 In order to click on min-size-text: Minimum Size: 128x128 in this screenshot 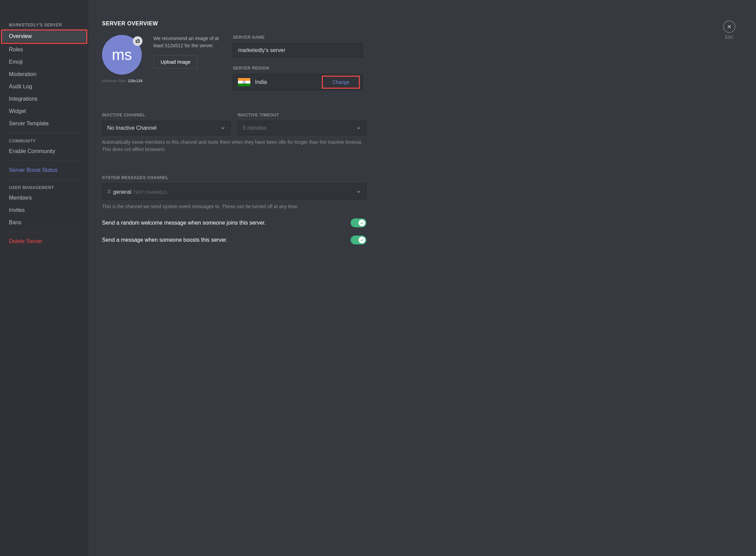, I will do `click(122, 81)`.